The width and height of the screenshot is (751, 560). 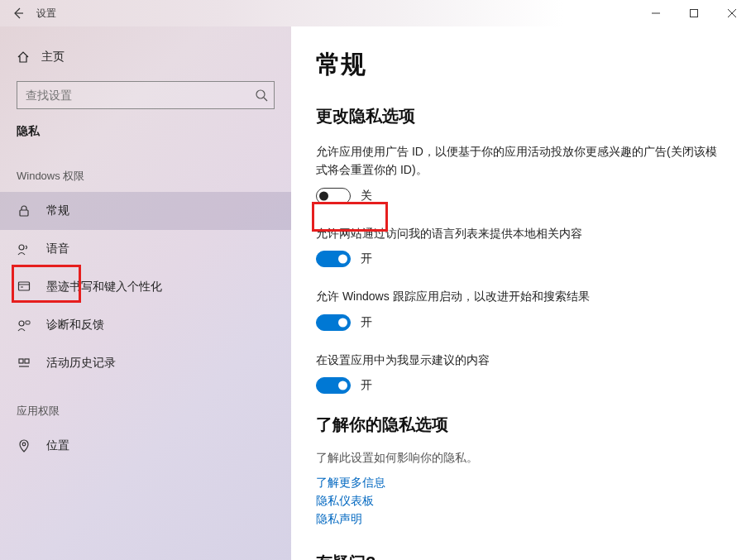 I want to click on titlebar: 设置, so click(x=376, y=13).